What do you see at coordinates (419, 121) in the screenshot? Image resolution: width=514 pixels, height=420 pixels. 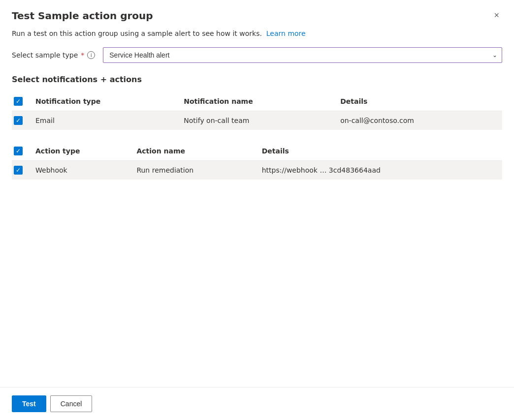 I see `notification-details-cell: on-call@contoso.com` at bounding box center [419, 121].